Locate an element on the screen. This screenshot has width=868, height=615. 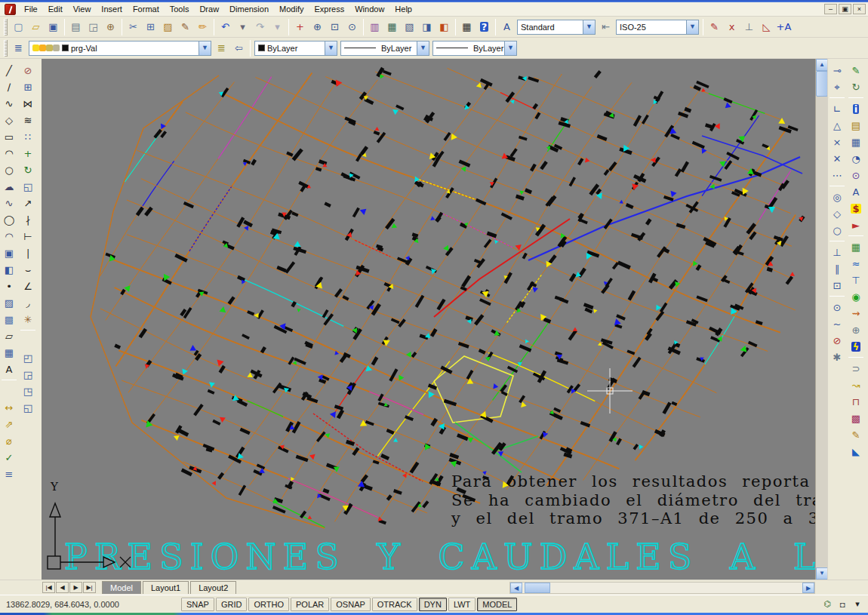
layer-thaw-icon is located at coordinates (42, 48).